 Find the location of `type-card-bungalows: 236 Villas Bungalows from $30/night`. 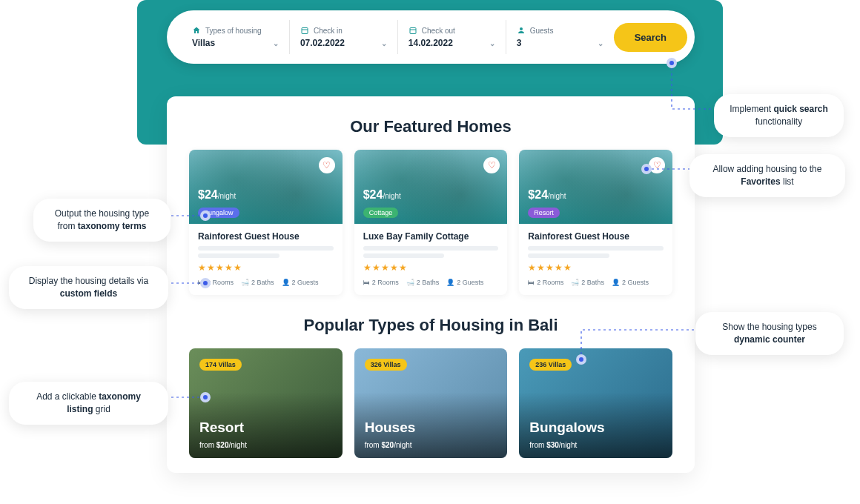

type-card-bungalows: 236 Villas Bungalows from $30/night is located at coordinates (596, 403).